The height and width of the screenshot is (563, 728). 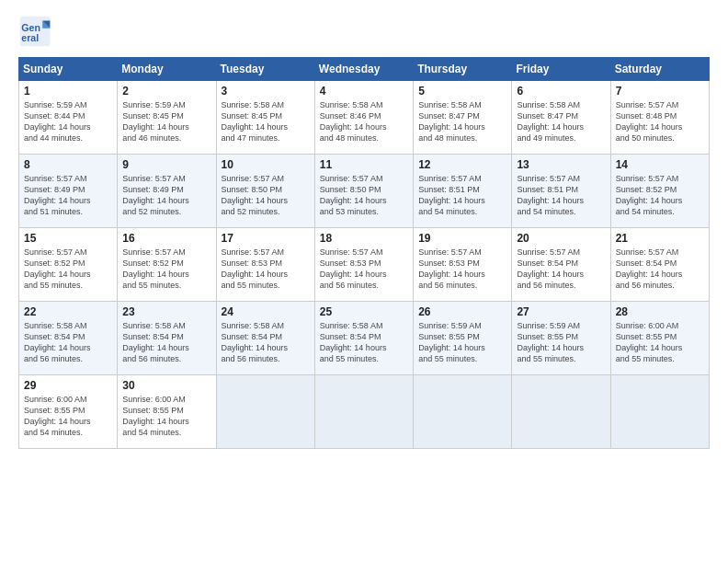 I want to click on calendar-cell: 9Sunrise: 5:57 AM Sunset: 8:49 PM Daylig…, so click(x=167, y=191).